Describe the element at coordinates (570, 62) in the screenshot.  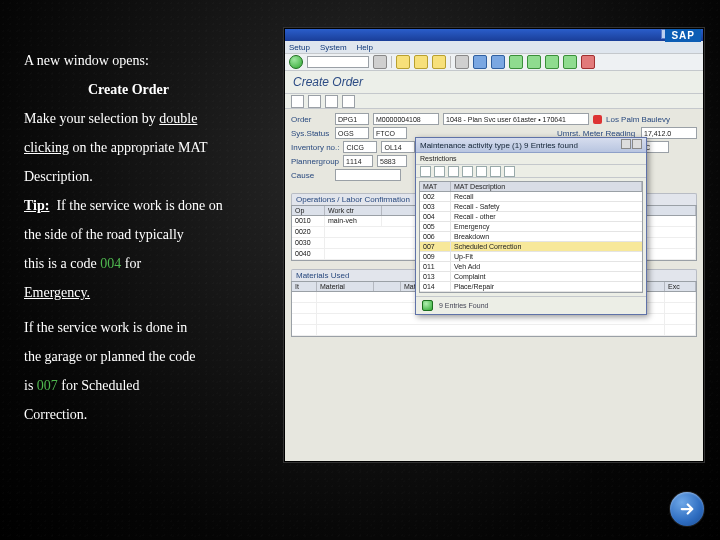
I see `last-page-icon` at that location.